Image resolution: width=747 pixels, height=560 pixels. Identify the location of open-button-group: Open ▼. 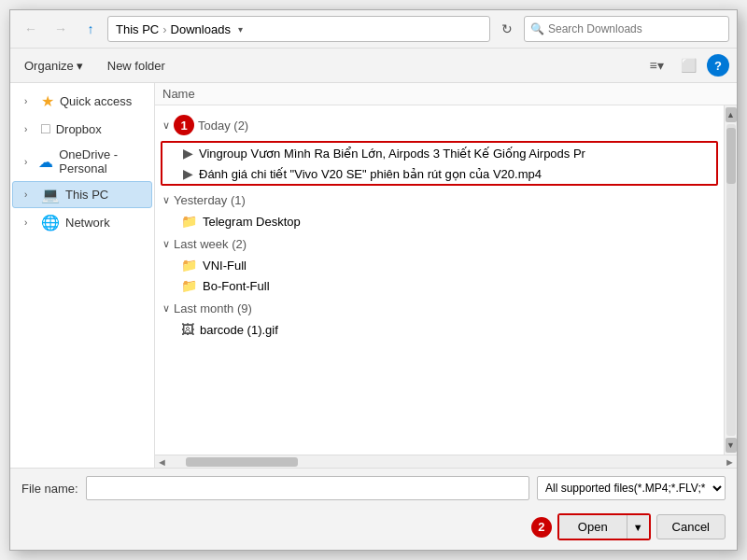
(604, 526).